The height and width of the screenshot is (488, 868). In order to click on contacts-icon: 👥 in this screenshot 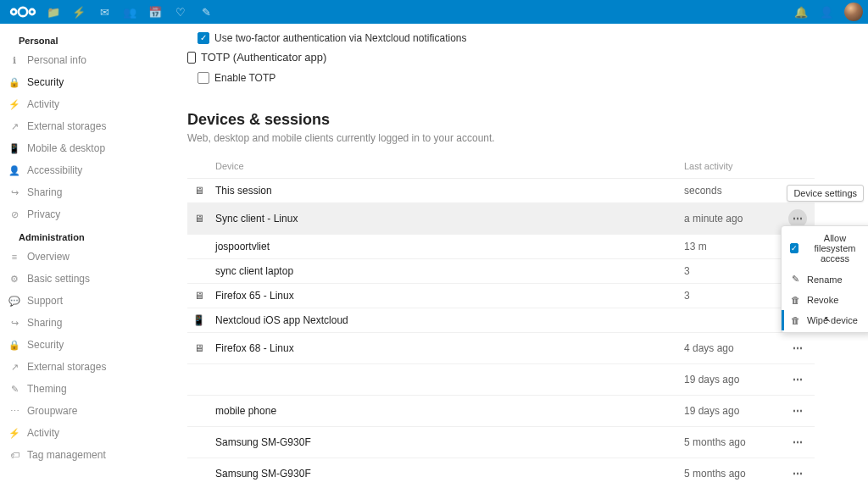, I will do `click(130, 12)`.